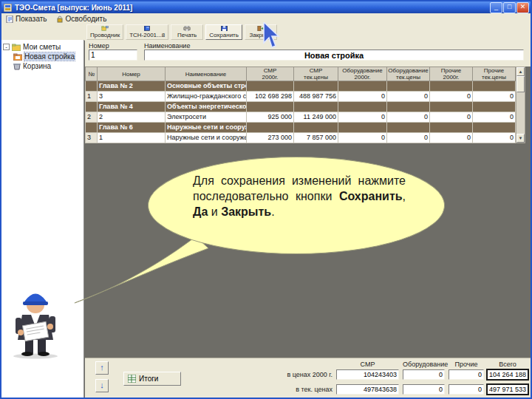 Image resolution: width=532 pixels, height=399 pixels. I want to click on itogi-button: Итоги, so click(152, 378).